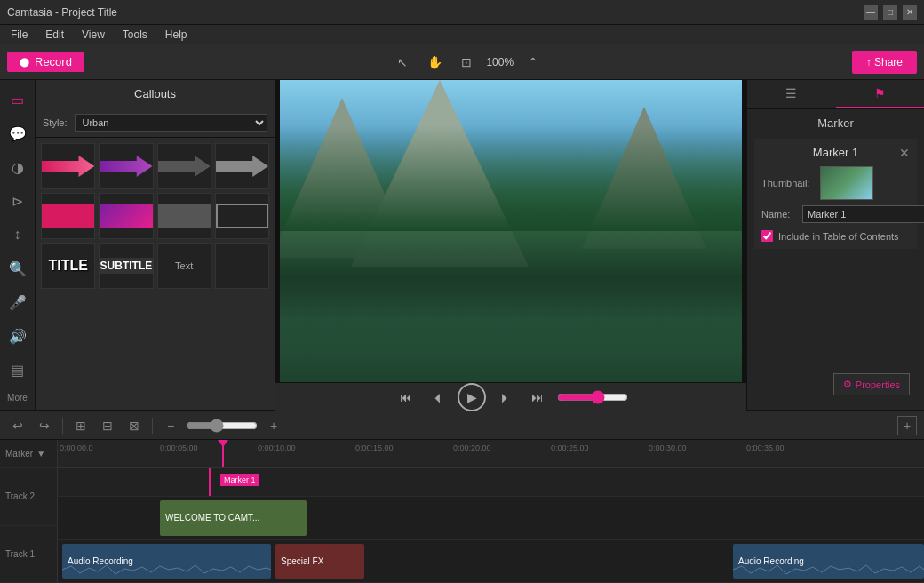 This screenshot has height=583, width=924. Describe the element at coordinates (506, 397) in the screenshot. I see `step-fwd-button: ⏵` at that location.